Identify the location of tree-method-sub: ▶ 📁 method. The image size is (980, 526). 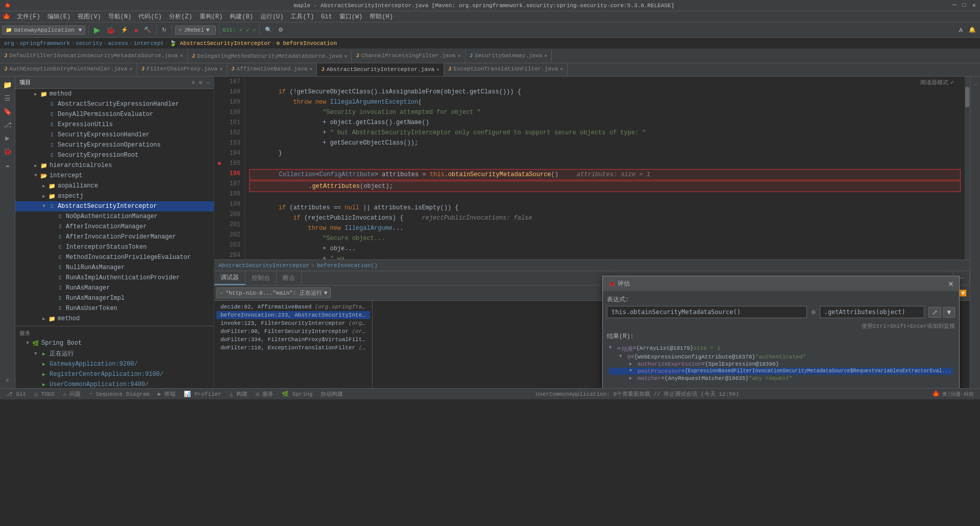
(114, 319).